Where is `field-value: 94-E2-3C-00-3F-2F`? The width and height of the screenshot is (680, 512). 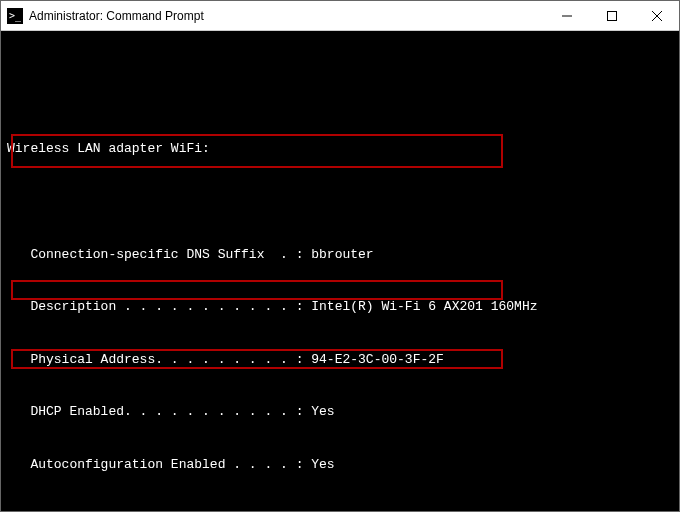
field-value: 94-E2-3C-00-3F-2F is located at coordinates (378, 360).